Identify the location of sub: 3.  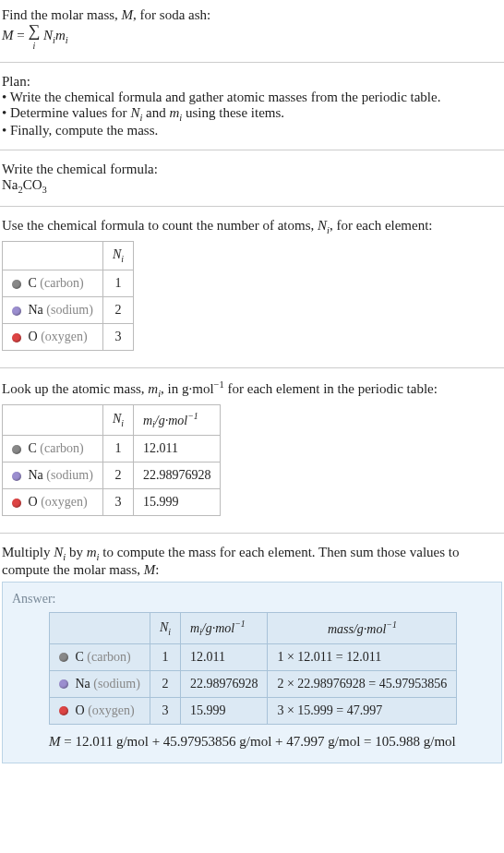
(44, 190).